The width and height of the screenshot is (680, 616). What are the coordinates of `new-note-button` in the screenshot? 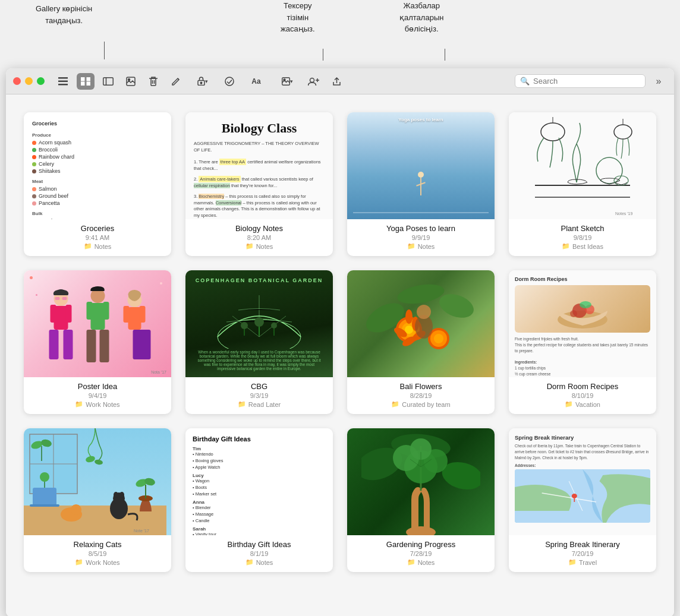 It's located at (176, 81).